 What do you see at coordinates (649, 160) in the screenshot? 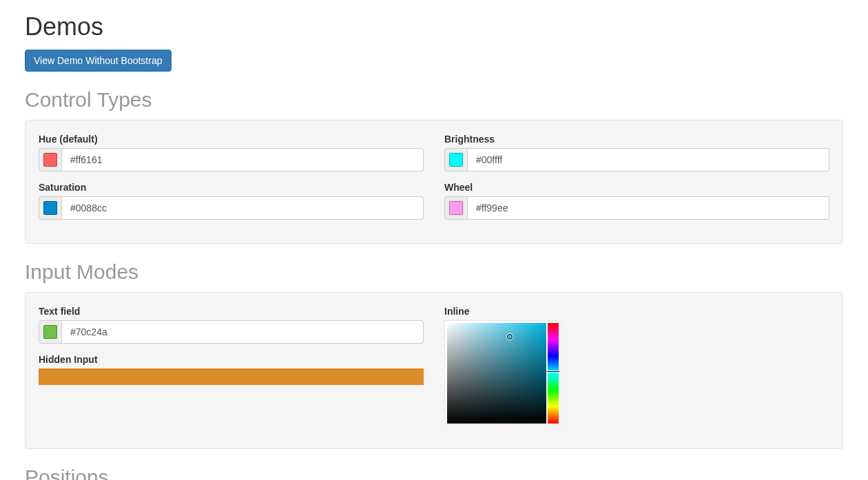
I see `brightness-input` at bounding box center [649, 160].